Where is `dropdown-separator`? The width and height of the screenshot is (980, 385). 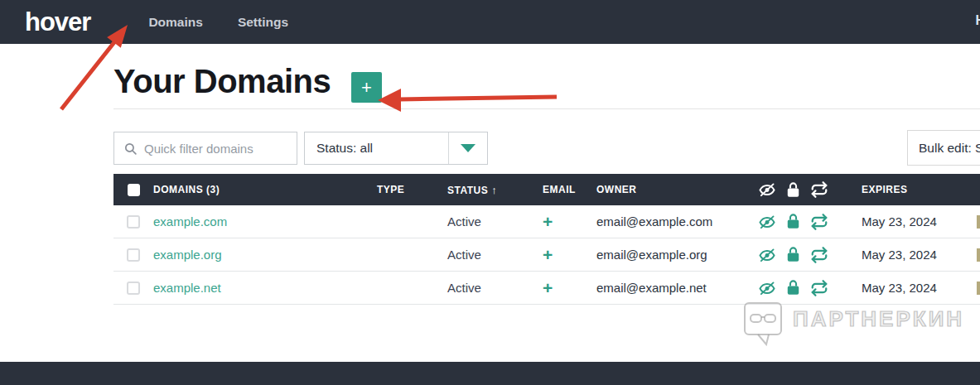
dropdown-separator is located at coordinates (449, 148).